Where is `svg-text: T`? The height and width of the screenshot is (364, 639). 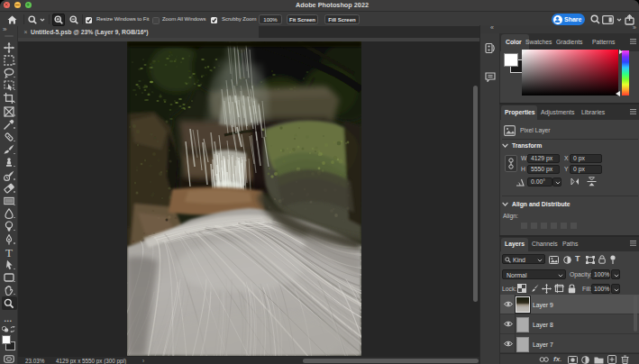
svg-text: T is located at coordinates (9, 252).